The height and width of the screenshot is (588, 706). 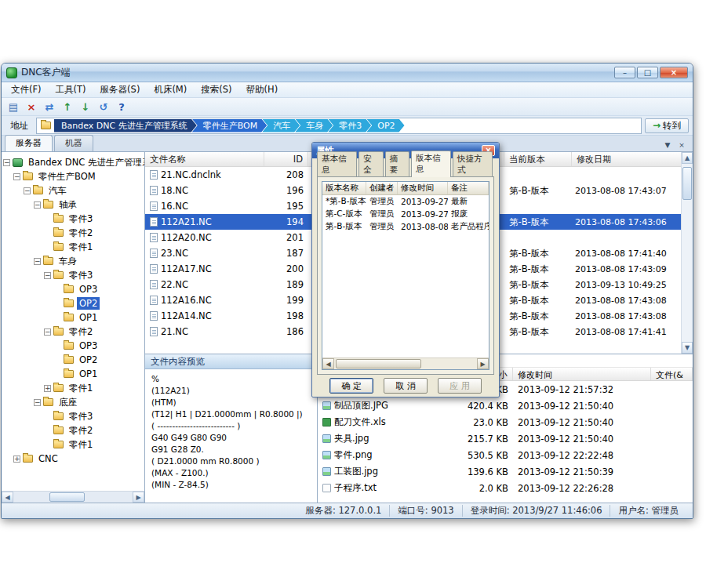 What do you see at coordinates (73, 191) in the screenshot?
I see `tree-item: −汽车` at bounding box center [73, 191].